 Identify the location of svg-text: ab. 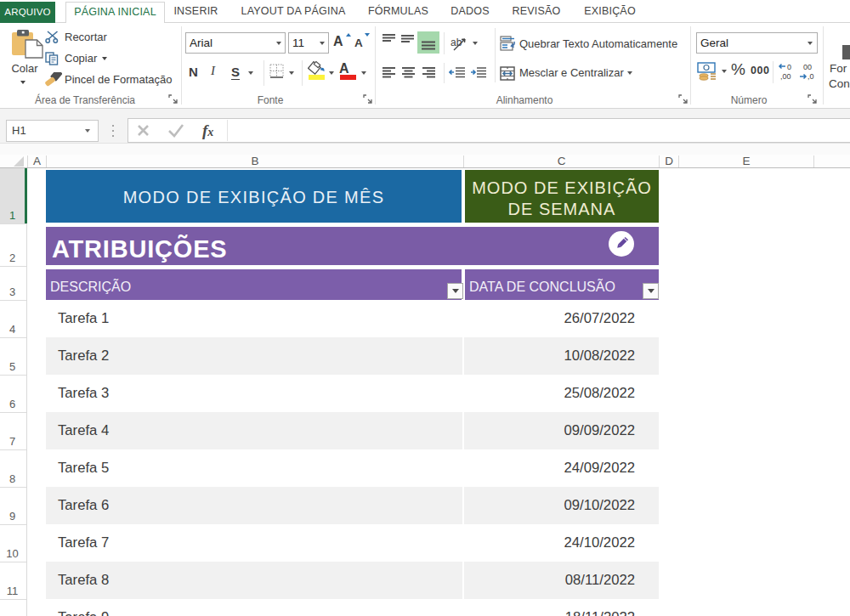
(456, 42).